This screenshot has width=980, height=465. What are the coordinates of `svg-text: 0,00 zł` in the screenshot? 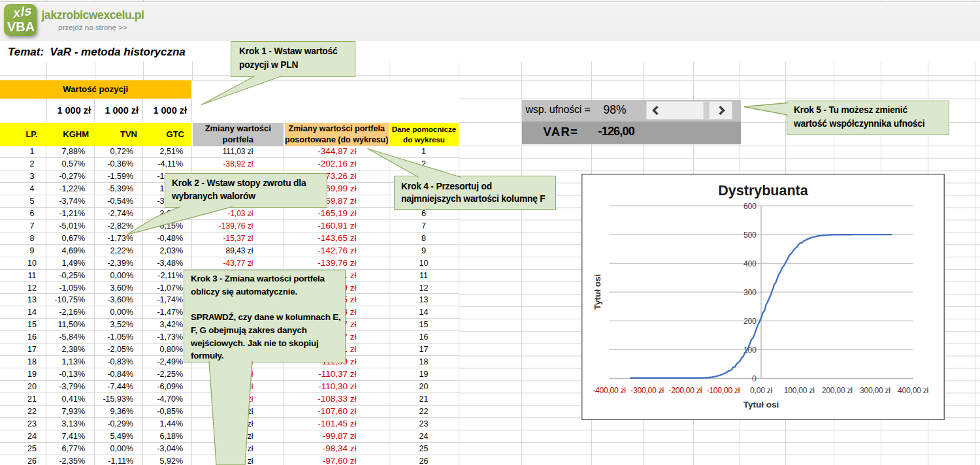 It's located at (761, 390).